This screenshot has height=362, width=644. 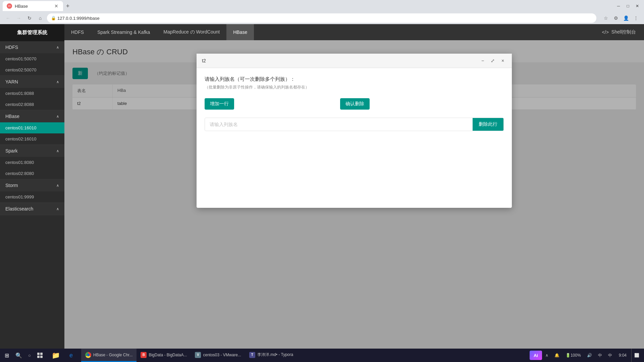 What do you see at coordinates (192, 32) in the screenshot?
I see `nav-item-mapreduce: MapReduce の WordCount` at bounding box center [192, 32].